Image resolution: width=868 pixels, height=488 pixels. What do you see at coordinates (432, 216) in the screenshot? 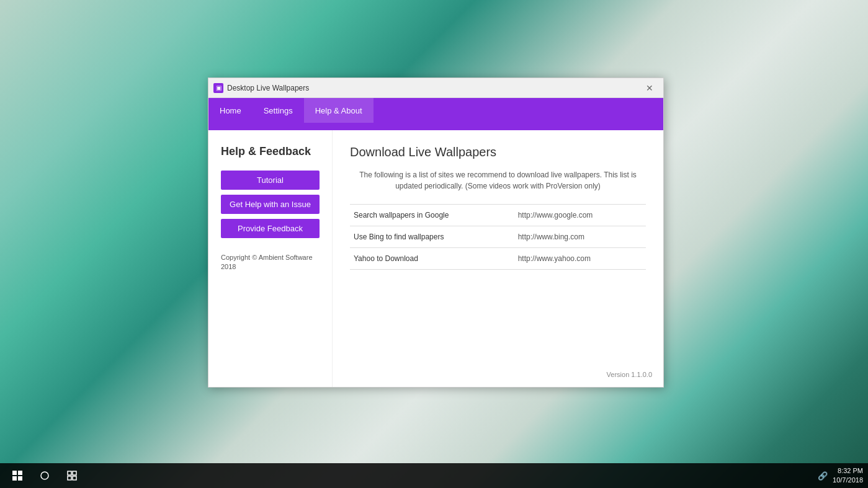
I see `site-name-google: Search wallpapers in Google` at bounding box center [432, 216].